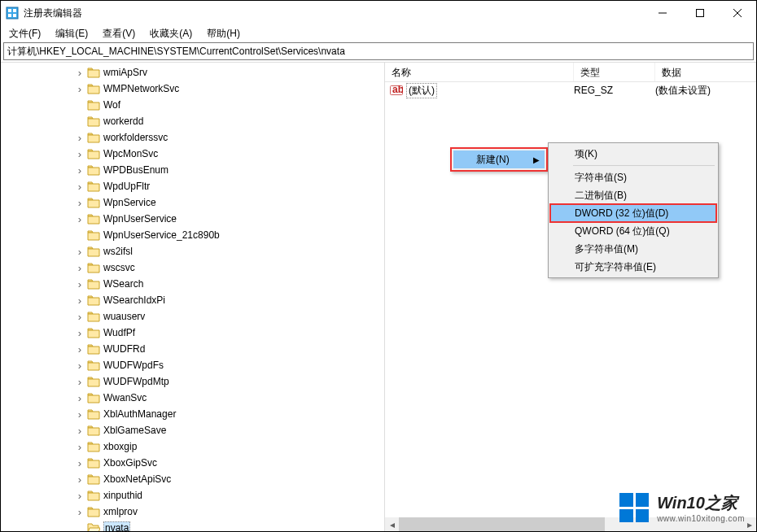 Image resolution: width=757 pixels, height=532 pixels. I want to click on tree-item: ›XboxNetApiSvc, so click(192, 479).